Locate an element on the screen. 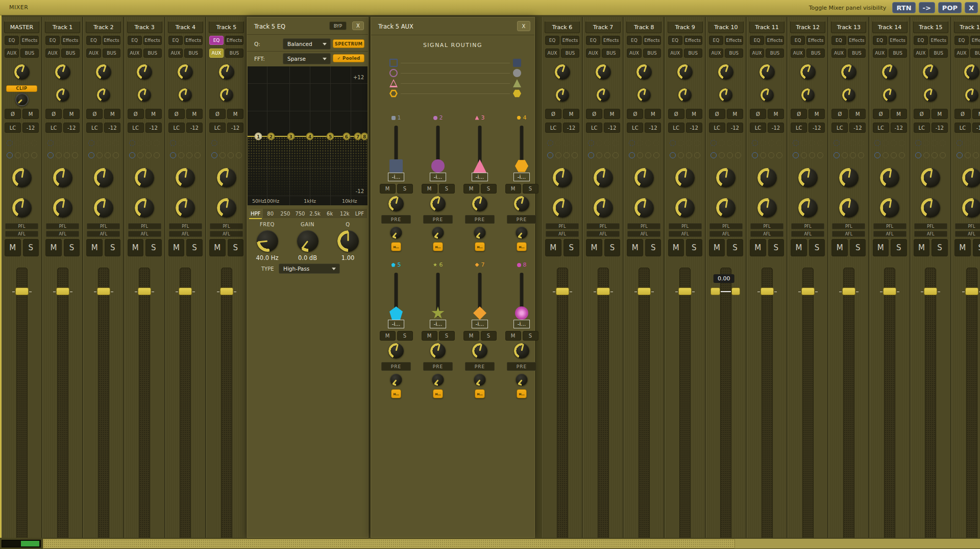 Image resolution: width=980 pixels, height=549 pixels. clip-button: CLIP is located at coordinates (21, 89).